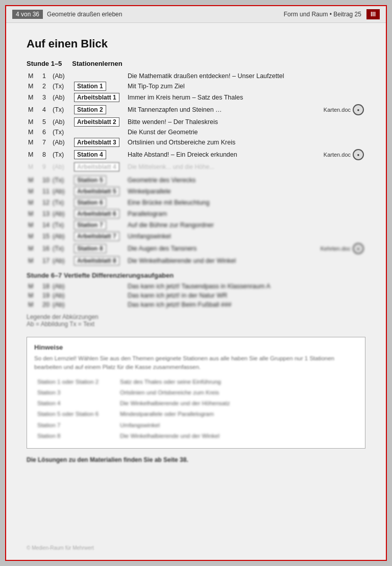 The width and height of the screenshot is (392, 566). Describe the element at coordinates (223, 142) in the screenshot. I see `row-text: Ortslinien und Ortsbereiche zum Kreis` at that location.